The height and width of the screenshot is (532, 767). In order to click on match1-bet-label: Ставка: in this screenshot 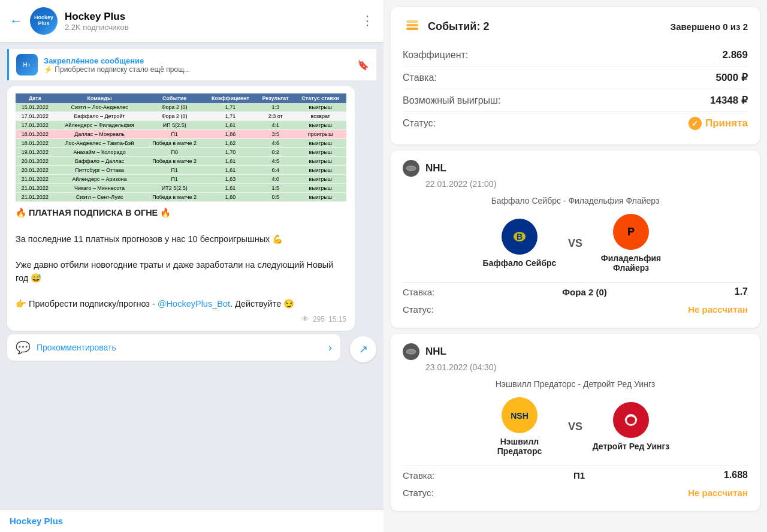, I will do `click(418, 292)`.